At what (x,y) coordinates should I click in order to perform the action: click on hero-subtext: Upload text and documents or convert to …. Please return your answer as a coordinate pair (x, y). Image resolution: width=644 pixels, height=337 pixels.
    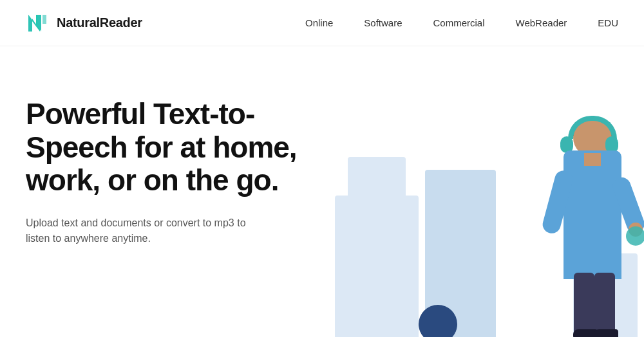
    Looking at the image, I should click on (148, 232).